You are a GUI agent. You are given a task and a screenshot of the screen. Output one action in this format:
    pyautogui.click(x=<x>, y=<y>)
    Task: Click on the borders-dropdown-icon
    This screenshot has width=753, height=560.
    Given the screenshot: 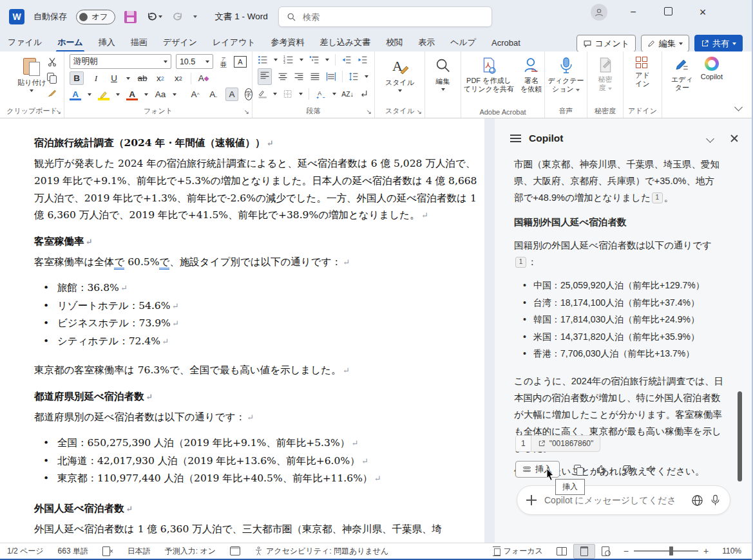 What is the action you would take?
    pyautogui.click(x=301, y=94)
    